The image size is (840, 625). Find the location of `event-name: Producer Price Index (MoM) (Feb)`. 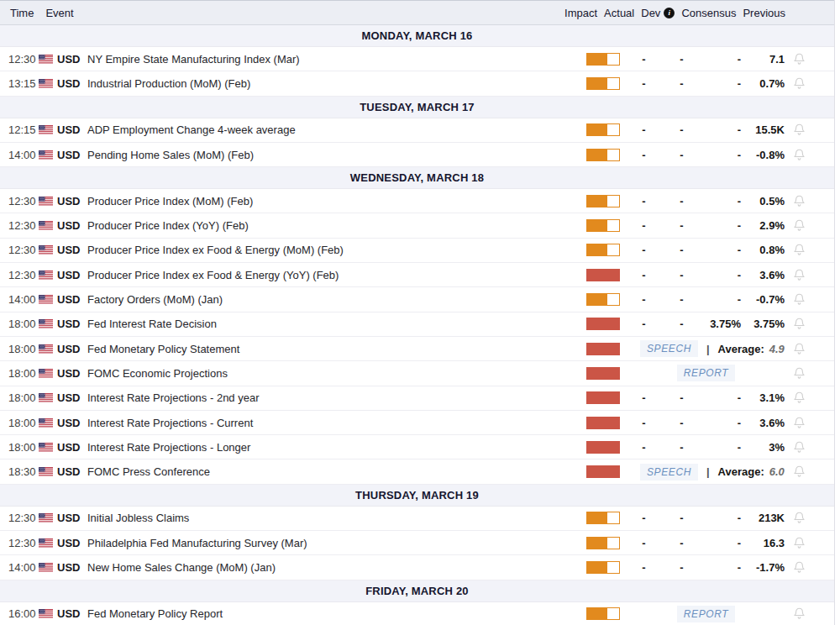

event-name: Producer Price Index (MoM) (Feb) is located at coordinates (336, 202).